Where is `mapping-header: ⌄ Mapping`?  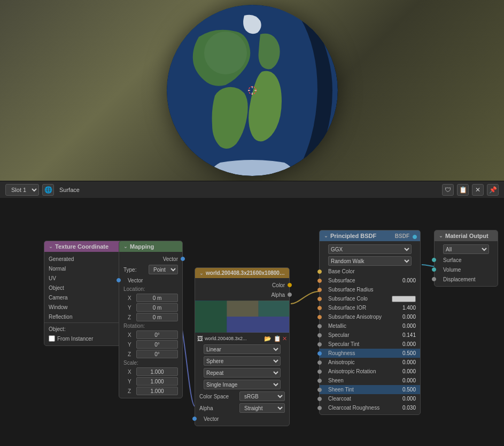 mapping-header: ⌄ Mapping is located at coordinates (151, 247).